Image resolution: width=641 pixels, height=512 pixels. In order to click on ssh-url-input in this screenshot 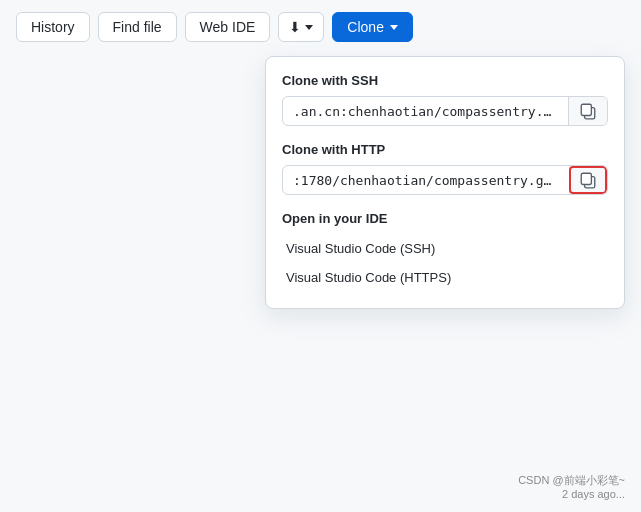, I will do `click(426, 112)`.